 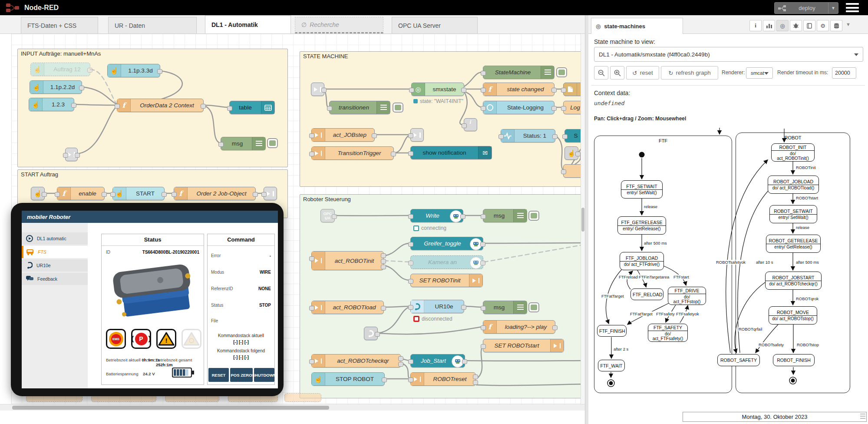 I want to click on sidebar-caret-icon: ▼, so click(x=848, y=24).